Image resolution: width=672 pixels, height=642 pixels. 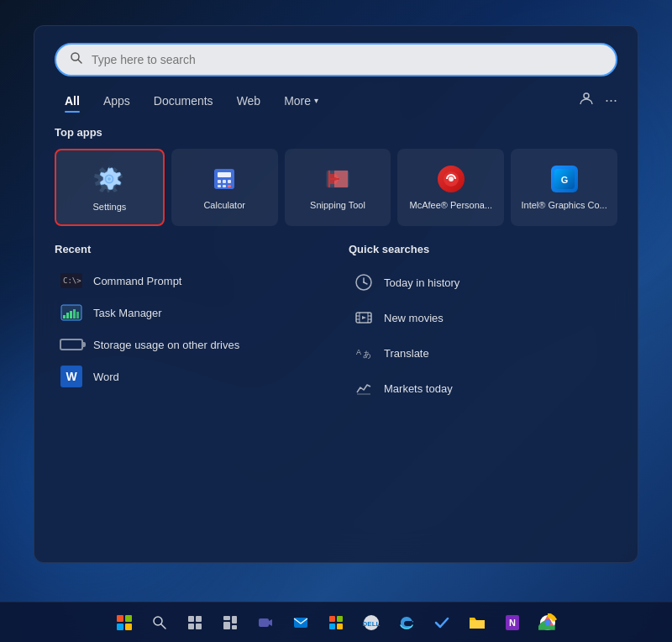 I want to click on nav-right-icons: ···, so click(x=598, y=101).